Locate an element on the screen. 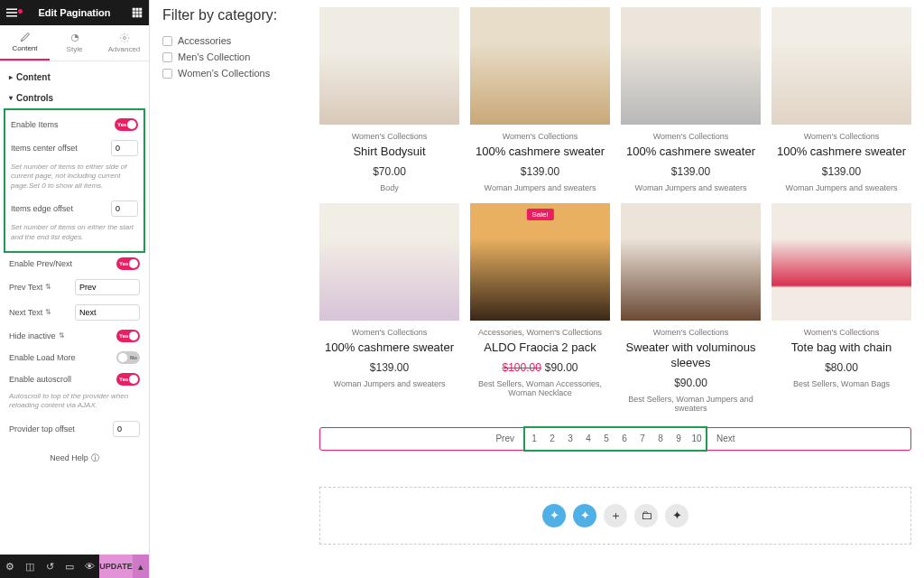 This screenshot has height=578, width=924. expand-button: ▴ is located at coordinates (141, 566).